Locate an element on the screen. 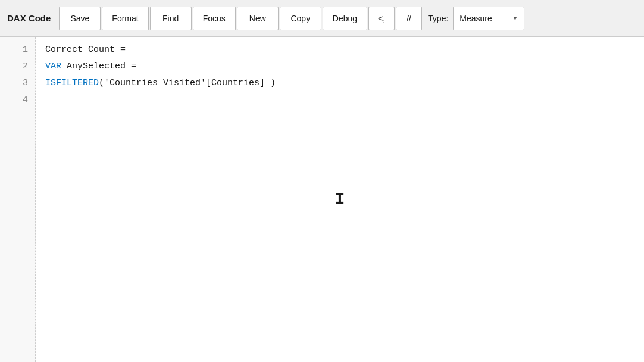 This screenshot has width=644, height=362. app-title: DAX Code is located at coordinates (31, 18).